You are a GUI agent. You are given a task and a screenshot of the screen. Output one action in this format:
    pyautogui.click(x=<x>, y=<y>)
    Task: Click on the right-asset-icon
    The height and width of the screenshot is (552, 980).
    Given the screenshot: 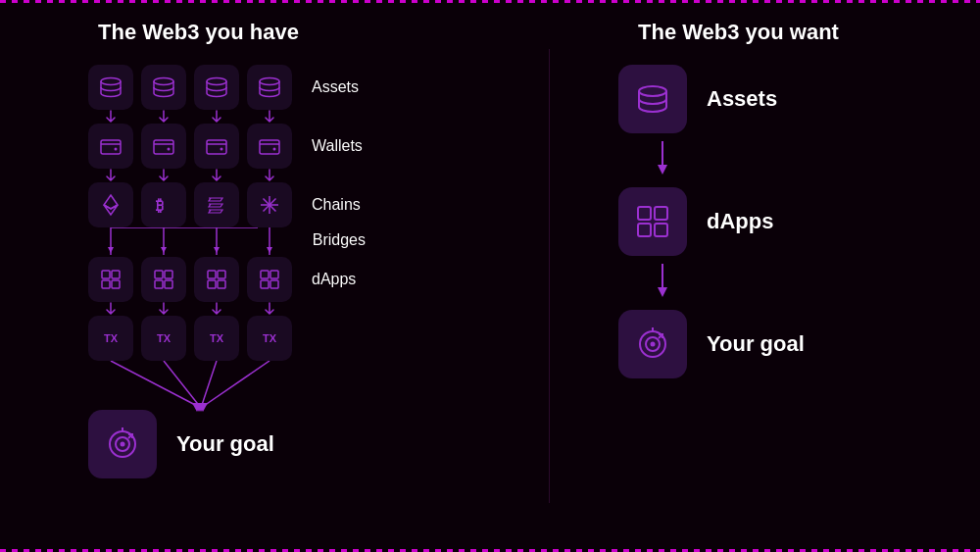 What is the action you would take?
    pyautogui.click(x=653, y=99)
    